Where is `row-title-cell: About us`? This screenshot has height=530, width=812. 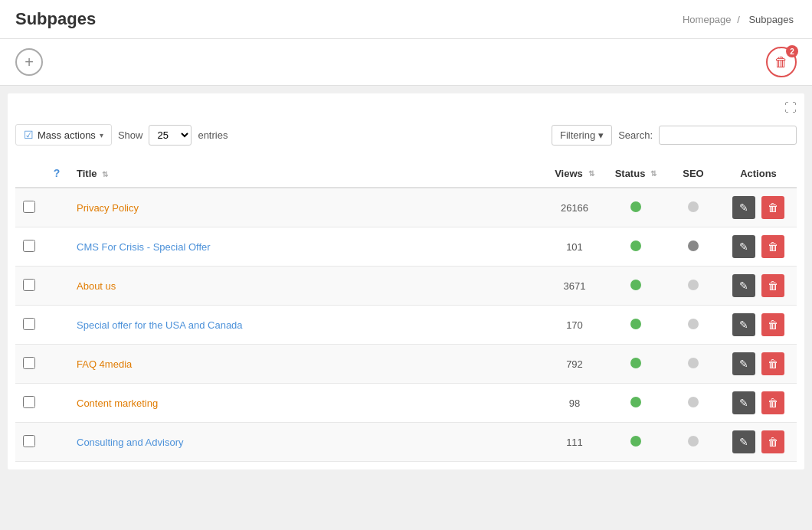
row-title-cell: About us is located at coordinates (307, 286).